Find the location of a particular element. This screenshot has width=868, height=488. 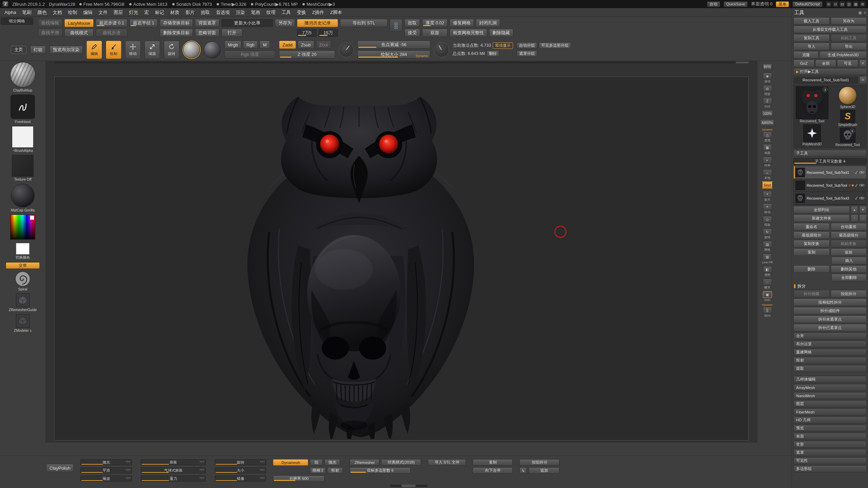

draw-size-slider: 绘制大小 284Dynamic is located at coordinates (394, 55).